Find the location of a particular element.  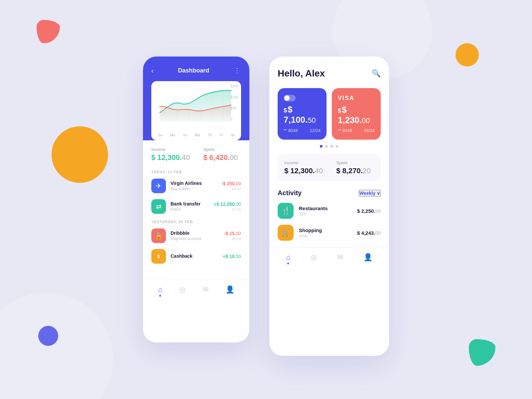

restaurants-pct: 21% is located at coordinates (328, 214).